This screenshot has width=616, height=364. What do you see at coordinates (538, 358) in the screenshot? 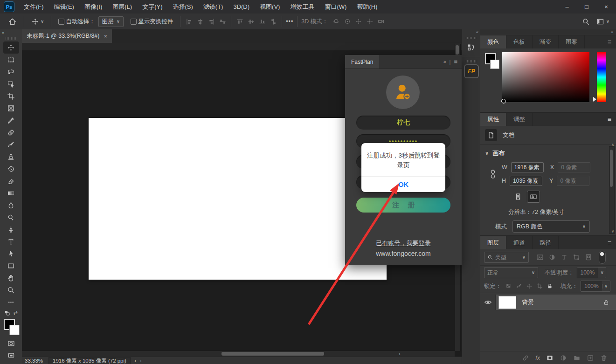
I see `layer-style-button: fx` at bounding box center [538, 358].